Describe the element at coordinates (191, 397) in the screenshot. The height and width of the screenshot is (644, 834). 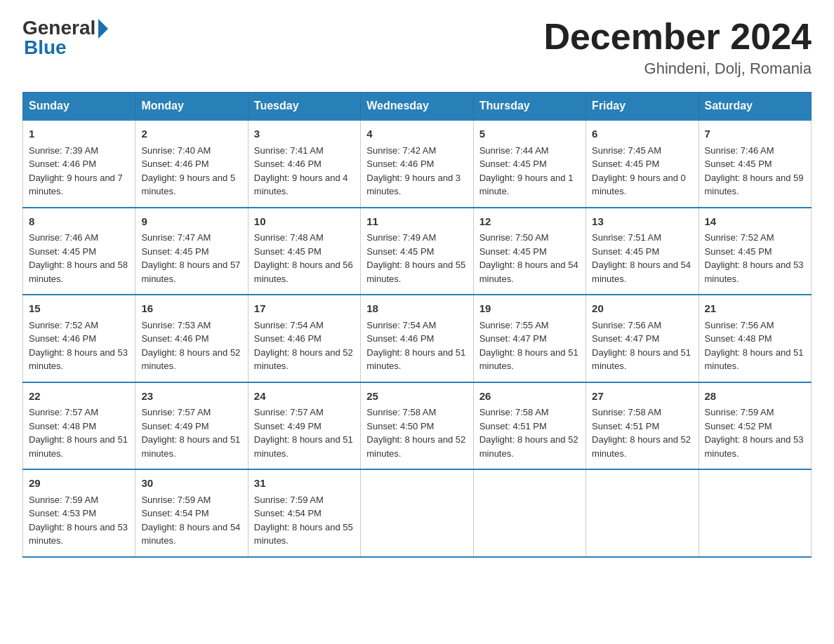
I see `day-number: 23` at that location.